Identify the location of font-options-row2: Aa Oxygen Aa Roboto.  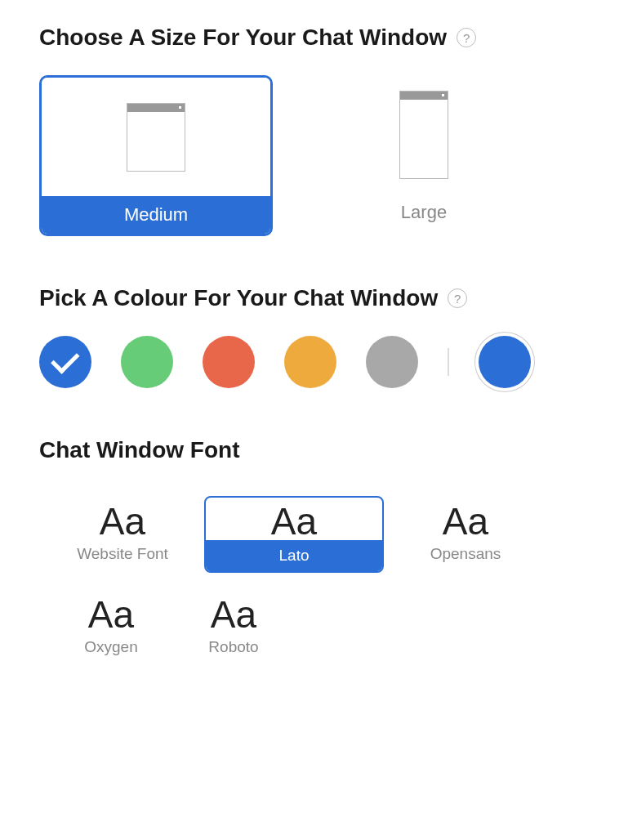
(318, 624).